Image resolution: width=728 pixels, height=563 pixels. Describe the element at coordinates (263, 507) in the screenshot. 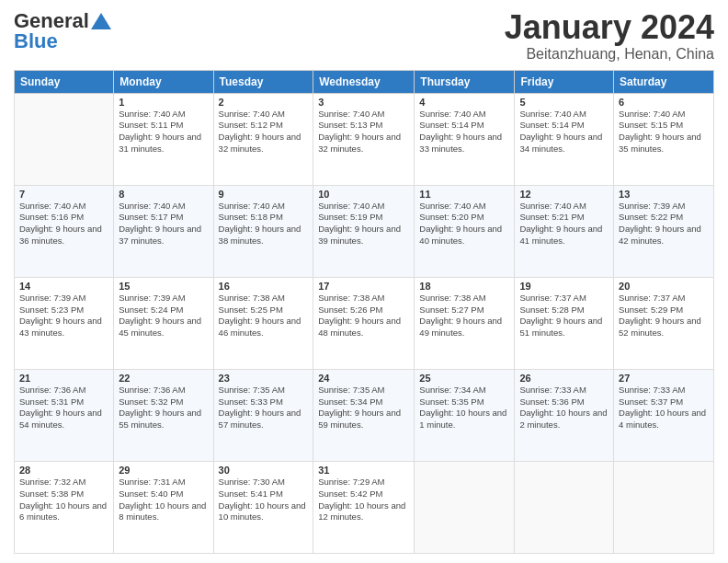

I see `day-cell: 30Sunrise: 7:30 AMSunset: 5:41 PMDayligh…` at that location.